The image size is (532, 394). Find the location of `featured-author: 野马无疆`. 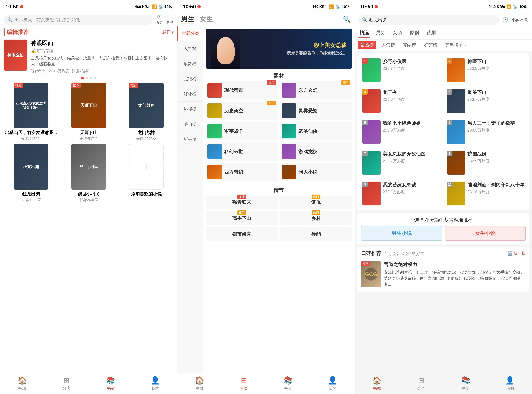

featured-author: 野马无疆 is located at coordinates (45, 51).